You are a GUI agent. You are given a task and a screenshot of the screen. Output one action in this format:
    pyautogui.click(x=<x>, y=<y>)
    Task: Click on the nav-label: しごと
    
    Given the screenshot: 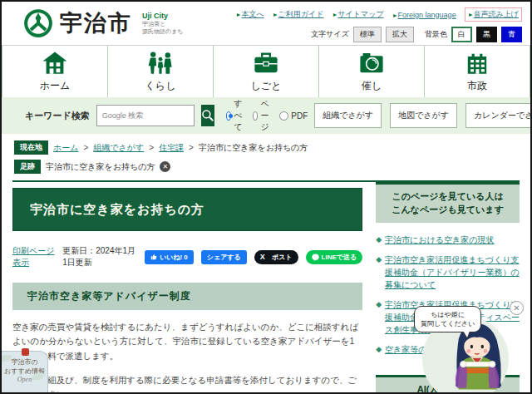 What is the action you would take?
    pyautogui.click(x=266, y=86)
    